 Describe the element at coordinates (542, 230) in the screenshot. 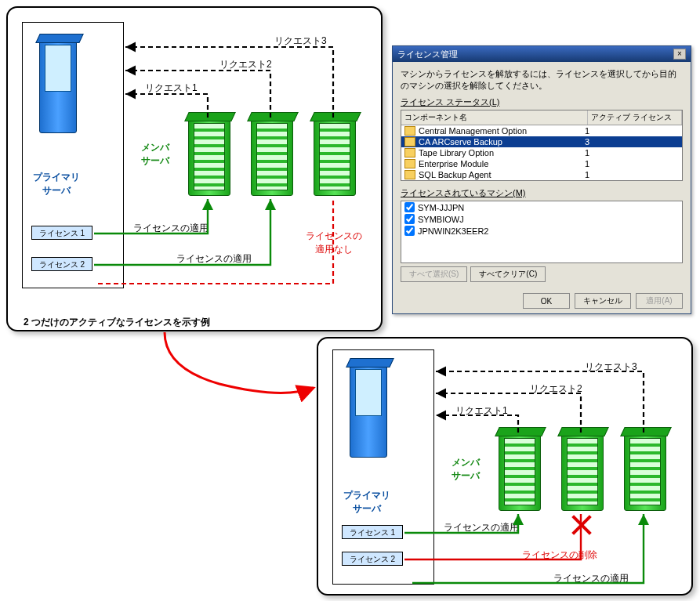

I see `machine-row: JPNWIN2K3EER2` at that location.